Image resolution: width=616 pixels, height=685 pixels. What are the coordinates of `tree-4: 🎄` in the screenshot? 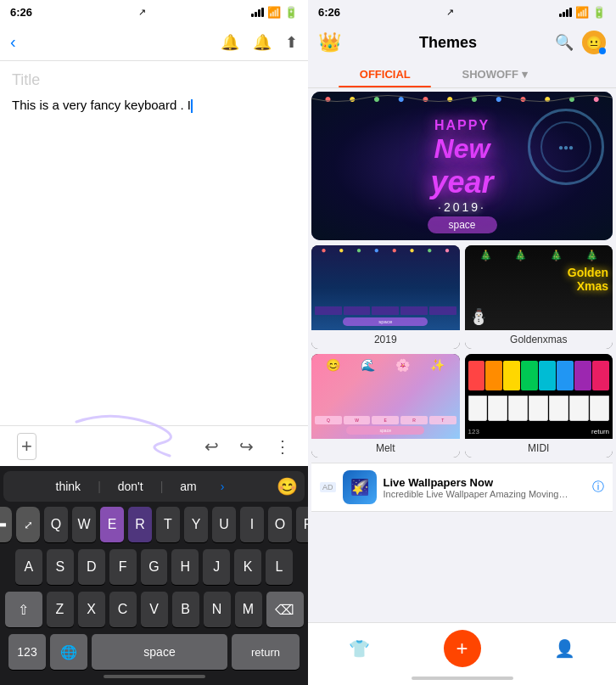 It's located at (592, 255).